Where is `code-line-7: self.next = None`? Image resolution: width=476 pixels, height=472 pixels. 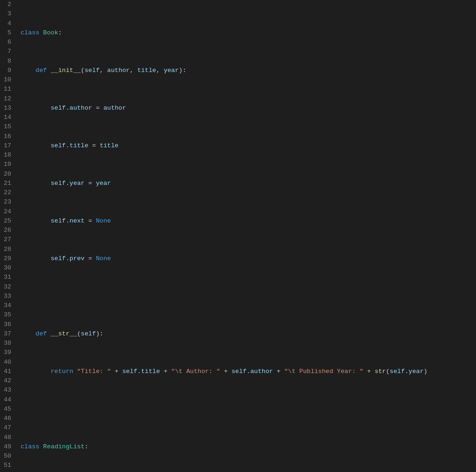 code-line-7: self.next = None is located at coordinates (248, 221).